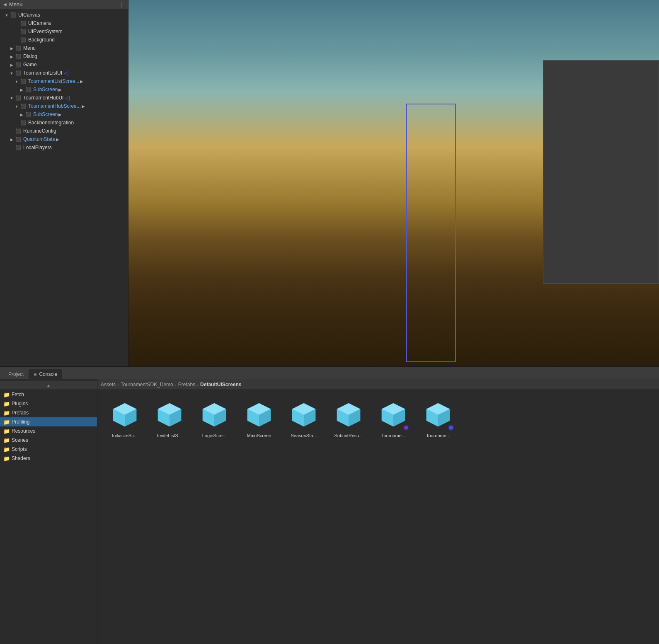  I want to click on pointer-tournamentlistui: ◁, so click(66, 73).